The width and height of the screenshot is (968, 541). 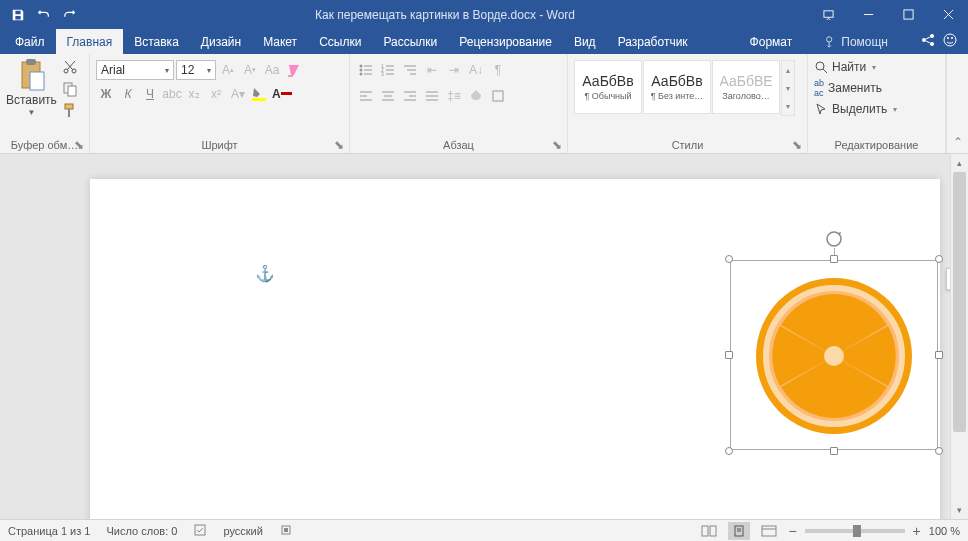 What do you see at coordinates (432, 70) in the screenshot?
I see `decrease-indent-button: ⇤` at bounding box center [432, 70].